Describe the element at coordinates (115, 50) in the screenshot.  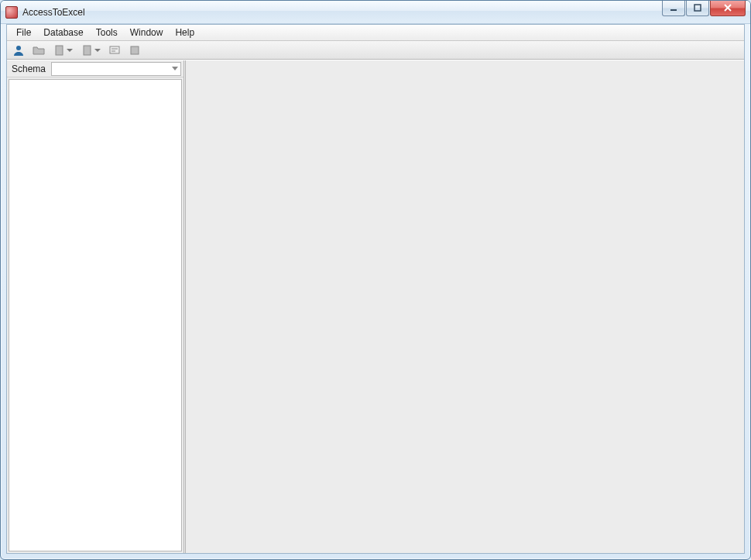
I see `sql-icon` at that location.